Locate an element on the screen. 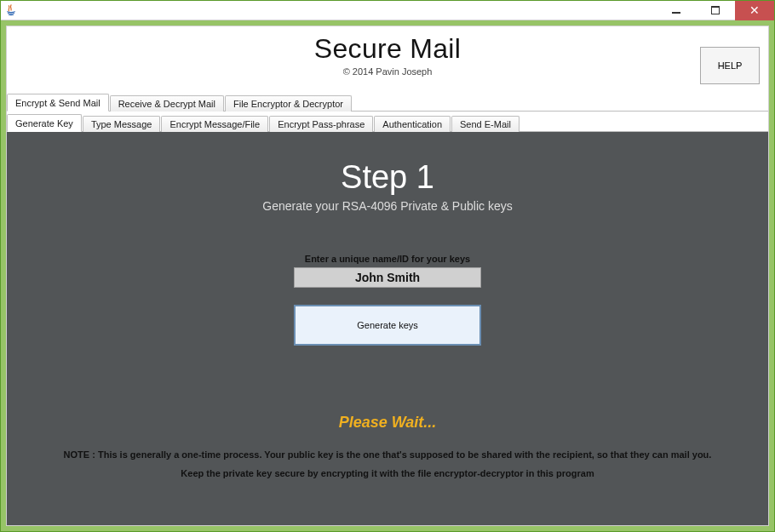 The height and width of the screenshot is (532, 775). help-button: HELP is located at coordinates (730, 66).